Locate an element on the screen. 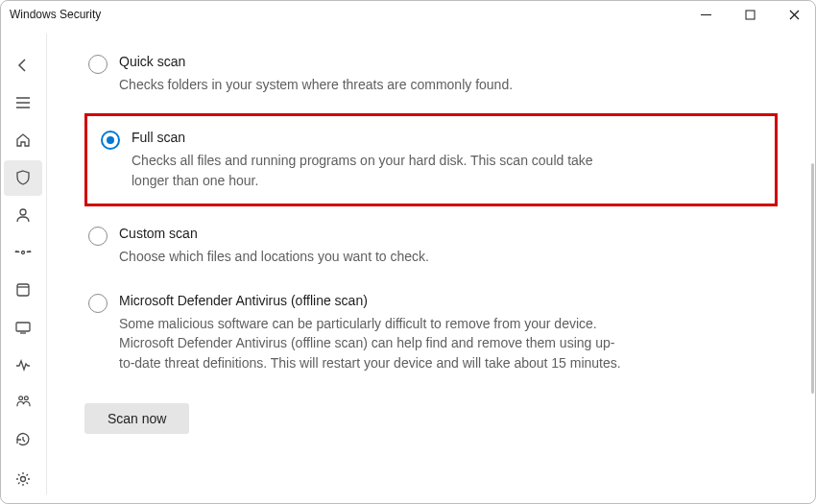  option-desc: Choose which files and locations you wan… is located at coordinates (374, 256).